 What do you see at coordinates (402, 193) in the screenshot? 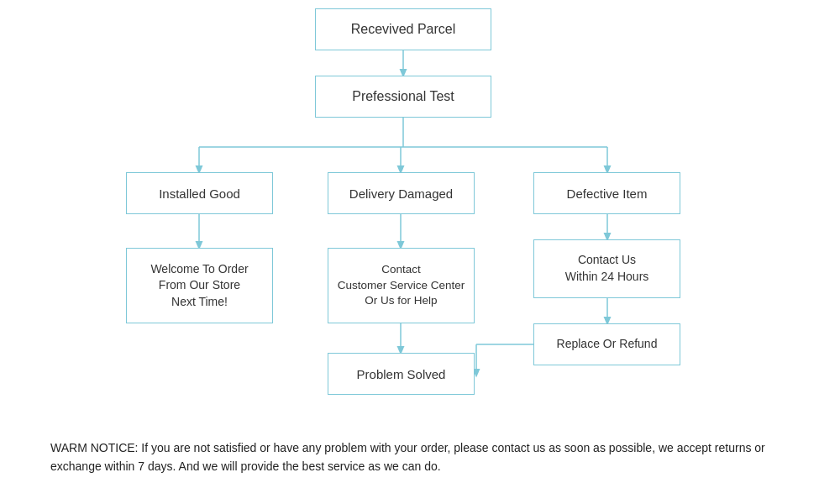
I see `box-damaged: Delivery Damaged` at bounding box center [402, 193].